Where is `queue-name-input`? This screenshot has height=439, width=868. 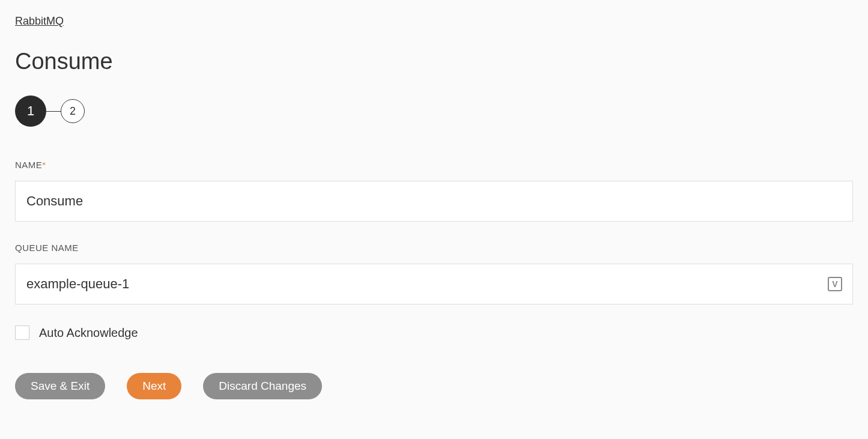
queue-name-input is located at coordinates (434, 284).